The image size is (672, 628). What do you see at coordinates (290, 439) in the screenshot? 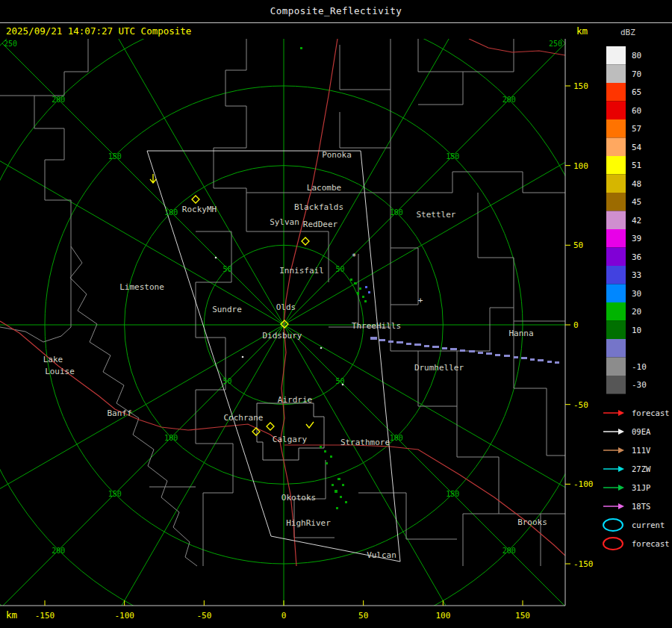
I see `city-label: Calgary` at bounding box center [290, 439].